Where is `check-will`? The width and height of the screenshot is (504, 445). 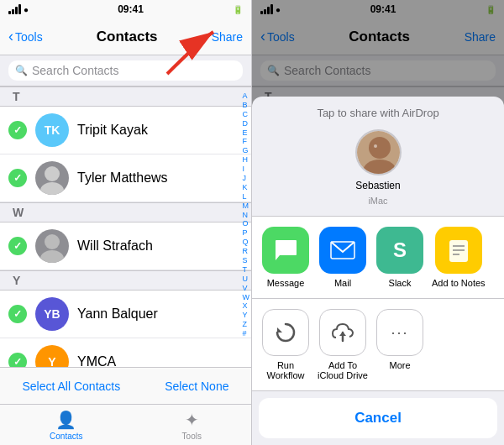 check-will is located at coordinates (18, 246).